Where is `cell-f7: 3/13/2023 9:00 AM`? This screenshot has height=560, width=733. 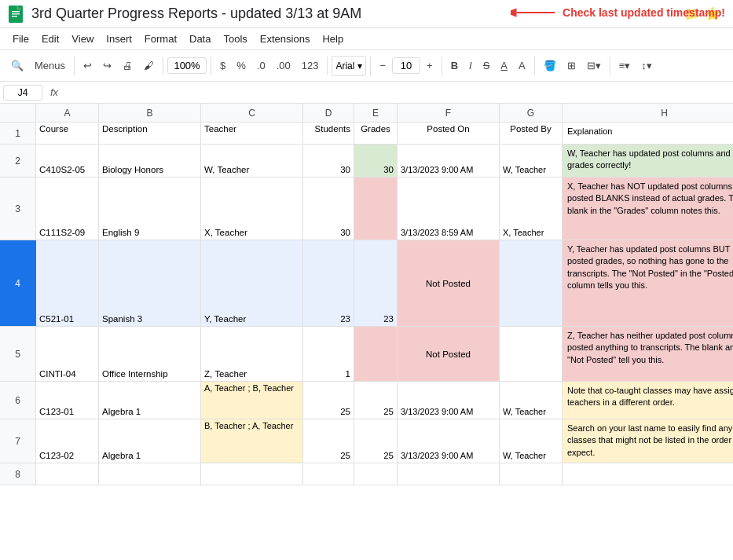 cell-f7: 3/13/2023 9:00 AM is located at coordinates (449, 441).